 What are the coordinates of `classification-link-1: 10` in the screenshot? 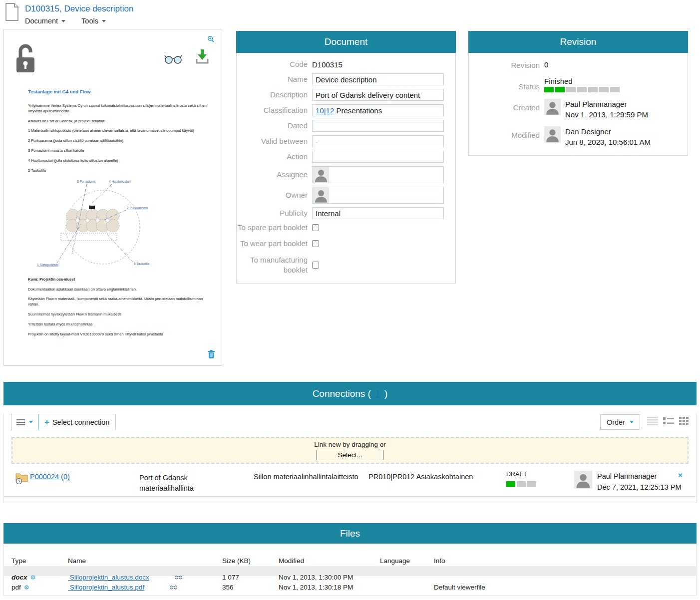 It's located at (320, 111).